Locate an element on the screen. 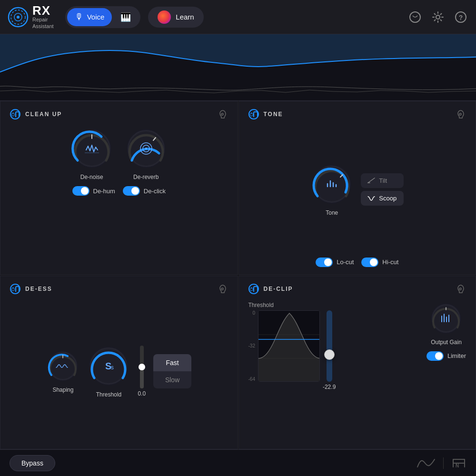 The height and width of the screenshot is (476, 476). scoop-label: Scoop is located at coordinates (387, 198).